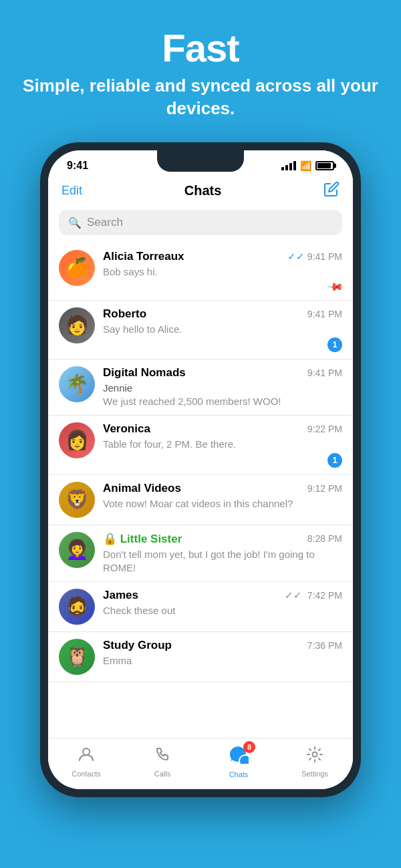  I want to click on chat-name: Veronica, so click(127, 429).